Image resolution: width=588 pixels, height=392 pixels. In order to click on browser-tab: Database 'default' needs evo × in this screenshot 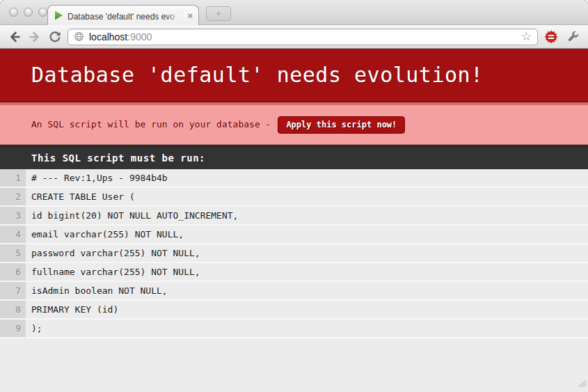, I will do `click(123, 15)`.